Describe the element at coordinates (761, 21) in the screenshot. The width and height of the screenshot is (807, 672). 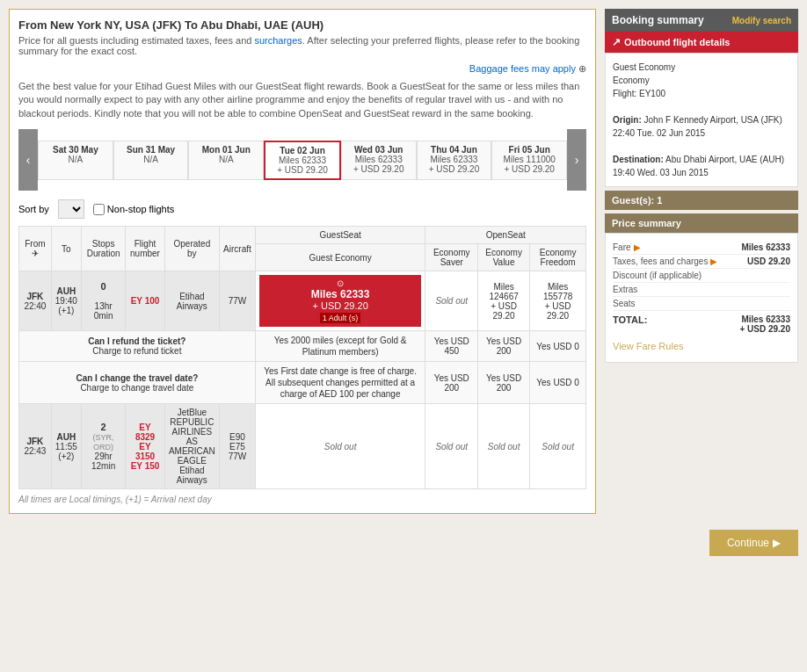
I see `modify-search-link: Modify search` at that location.